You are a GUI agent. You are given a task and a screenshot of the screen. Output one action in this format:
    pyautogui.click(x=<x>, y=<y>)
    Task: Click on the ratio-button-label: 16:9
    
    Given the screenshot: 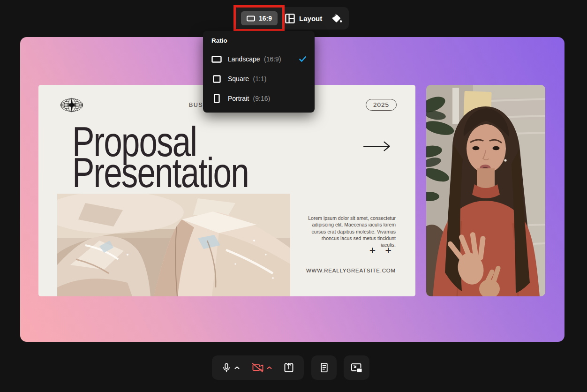 What is the action you would take?
    pyautogui.click(x=265, y=18)
    